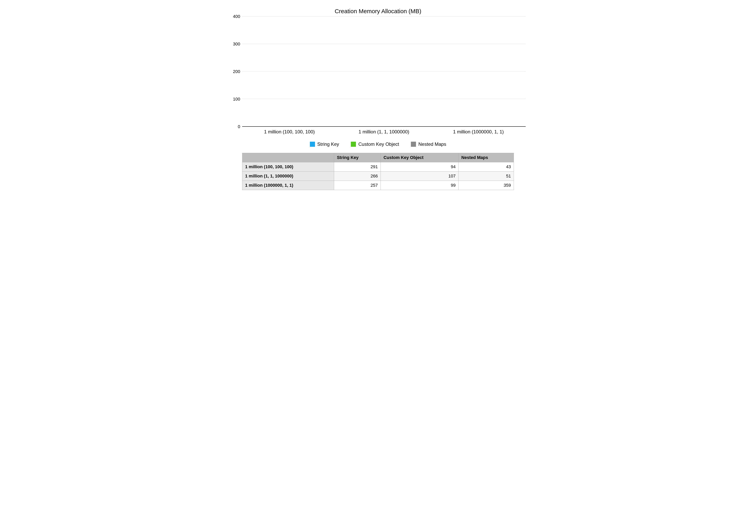  Describe the element at coordinates (432, 144) in the screenshot. I see `legend-label: Nested Maps` at that location.